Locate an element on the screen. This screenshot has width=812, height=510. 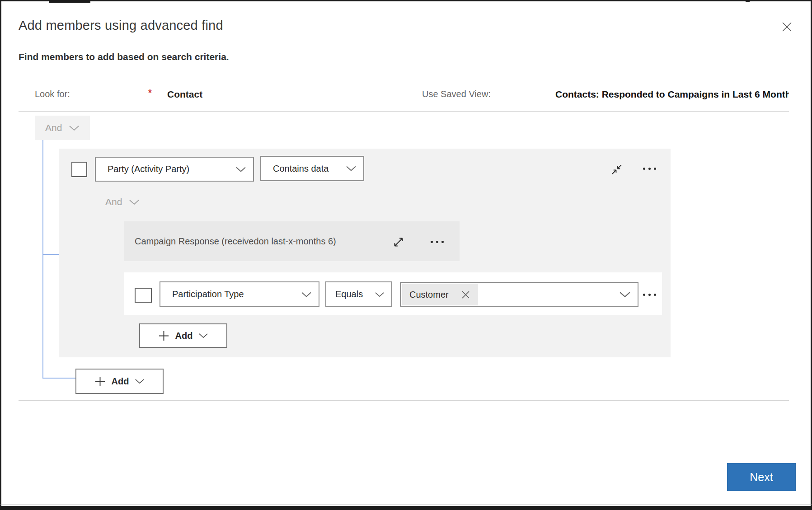
related-entity-label: Campaign Response (receivedon last-x-mon… is located at coordinates (230, 241).